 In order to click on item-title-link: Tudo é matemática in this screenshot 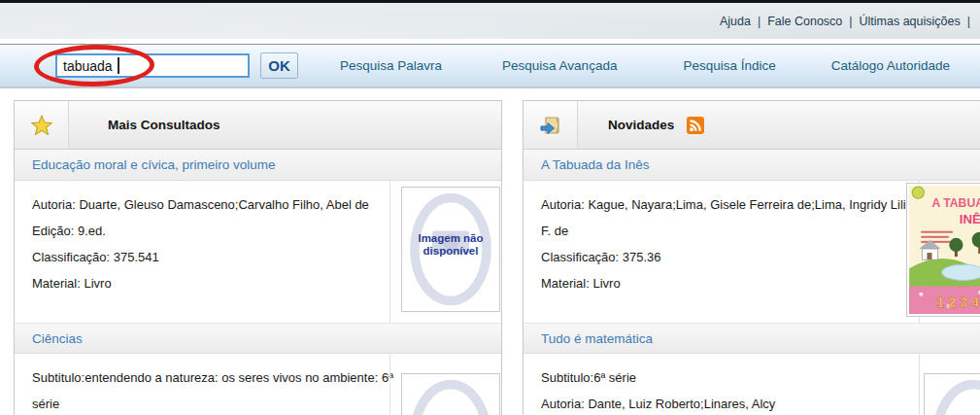, I will do `click(752, 338)`.